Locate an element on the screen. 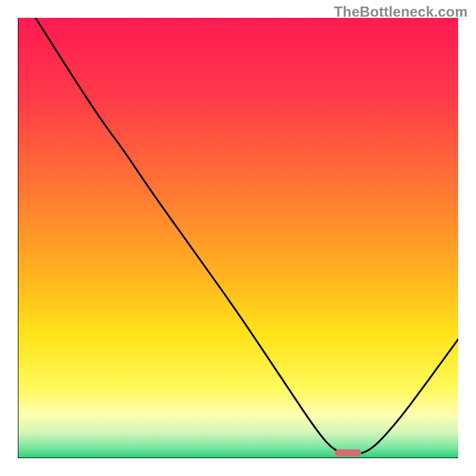  highlight-pill is located at coordinates (348, 453).